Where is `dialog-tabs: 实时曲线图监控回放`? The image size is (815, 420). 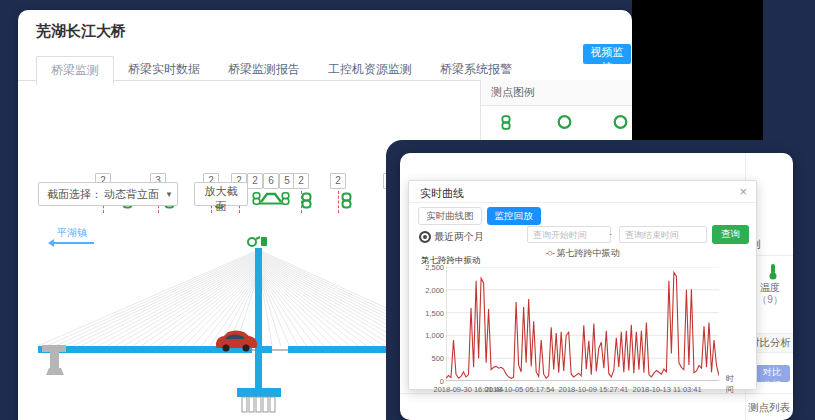
dialog-tabs: 实时曲线图监控回放 is located at coordinates (480, 216).